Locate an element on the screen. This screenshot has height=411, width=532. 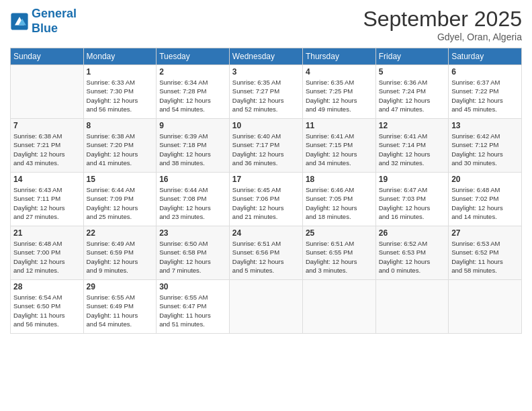
calendar-cell: 13Sunrise: 6:42 AM Sunset: 7:12 PM Dayli… is located at coordinates (485, 146).